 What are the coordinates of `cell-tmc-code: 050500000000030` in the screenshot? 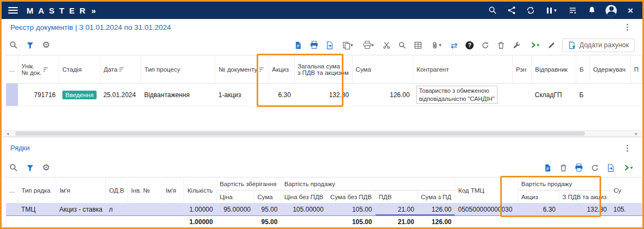 It's located at (486, 209).